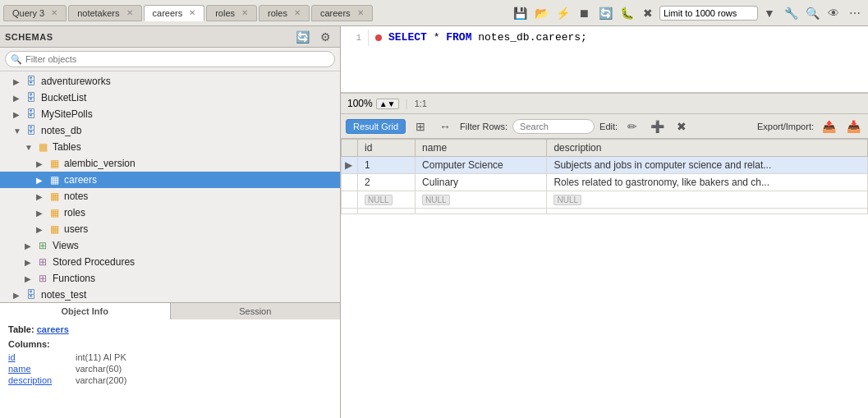  What do you see at coordinates (314, 37) in the screenshot?
I see `sidebar-header-icons: 🔄 ⚙` at bounding box center [314, 37].